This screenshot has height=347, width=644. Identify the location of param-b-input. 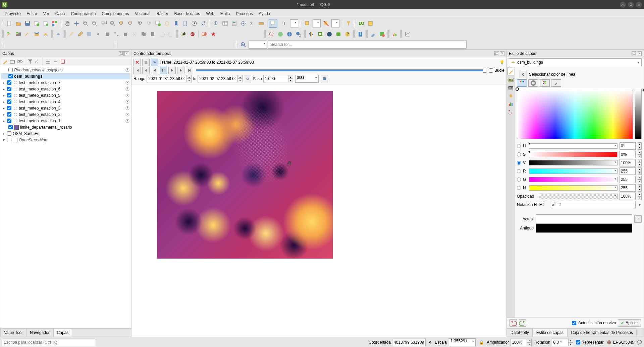
(628, 188).